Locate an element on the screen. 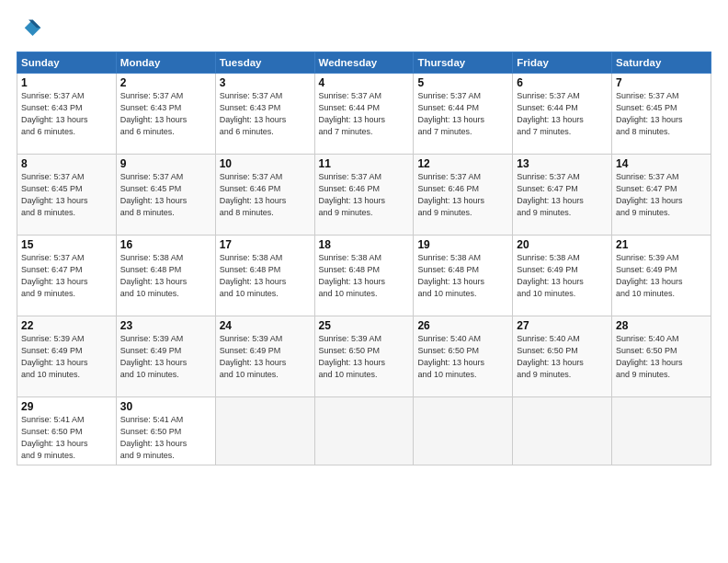 The height and width of the screenshot is (563, 728). logo-icon is located at coordinates (29, 29).